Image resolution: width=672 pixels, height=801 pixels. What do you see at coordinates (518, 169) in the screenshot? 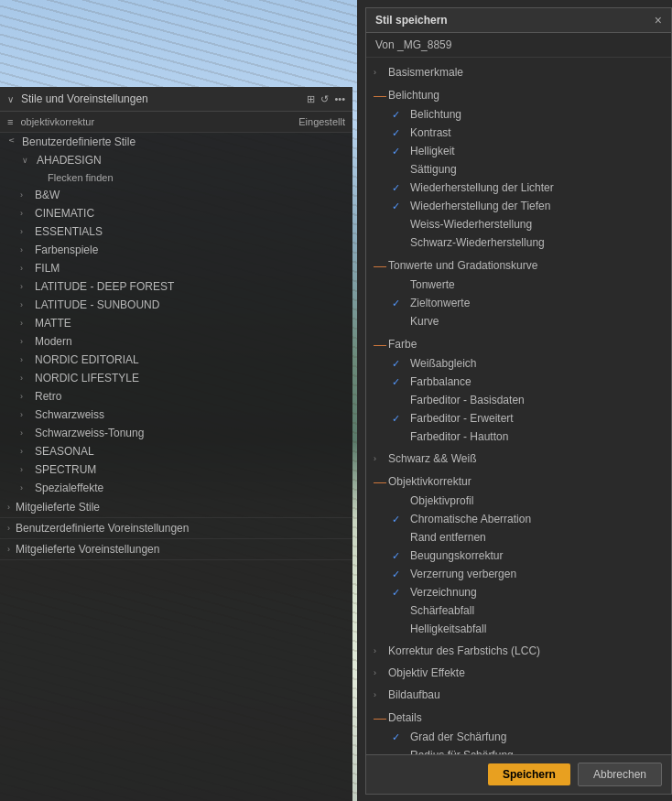
I see `dialog-list-item: Sättigung` at bounding box center [518, 169].